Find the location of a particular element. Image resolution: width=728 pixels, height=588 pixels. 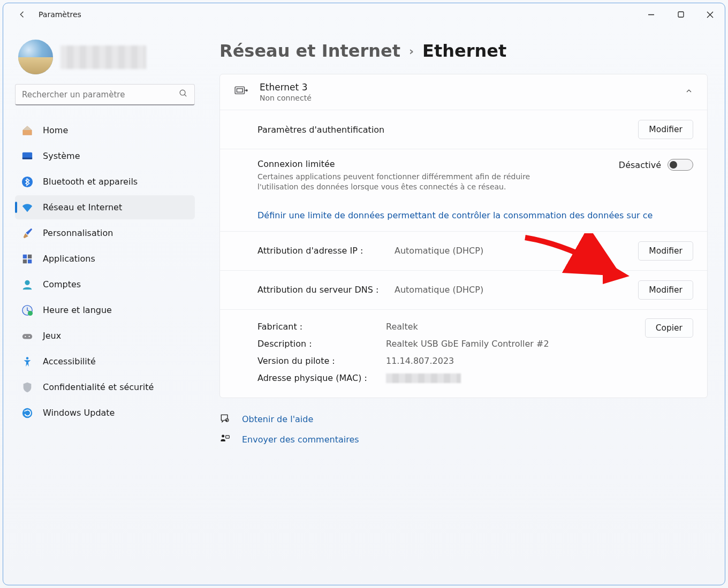

wifi-icon is located at coordinates (27, 208).